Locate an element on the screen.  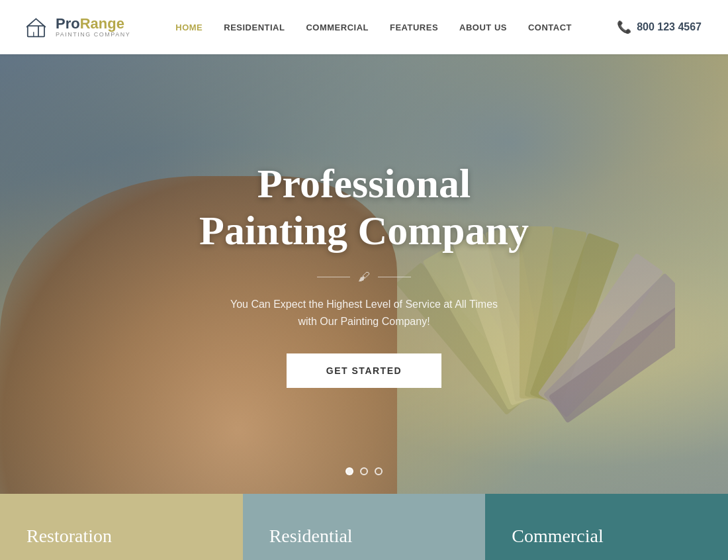
divider-line-left is located at coordinates (334, 277).